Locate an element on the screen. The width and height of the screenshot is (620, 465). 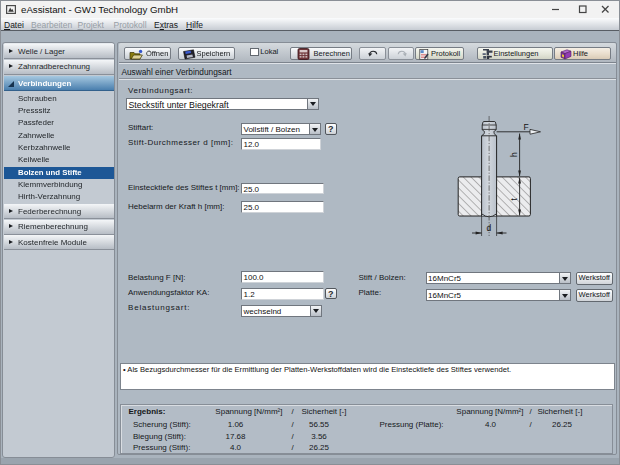
svg-text: d is located at coordinates (490, 228).